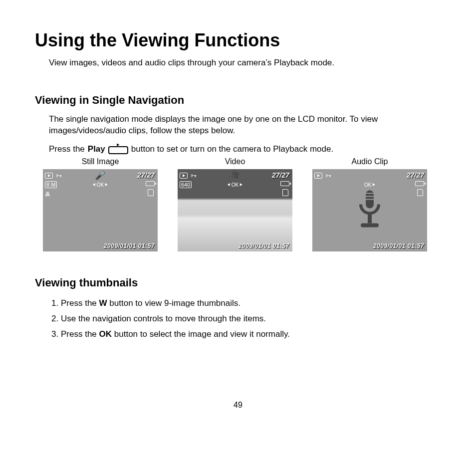 The image size is (476, 476). I want to click on video-left-indicators: 640, so click(186, 185).